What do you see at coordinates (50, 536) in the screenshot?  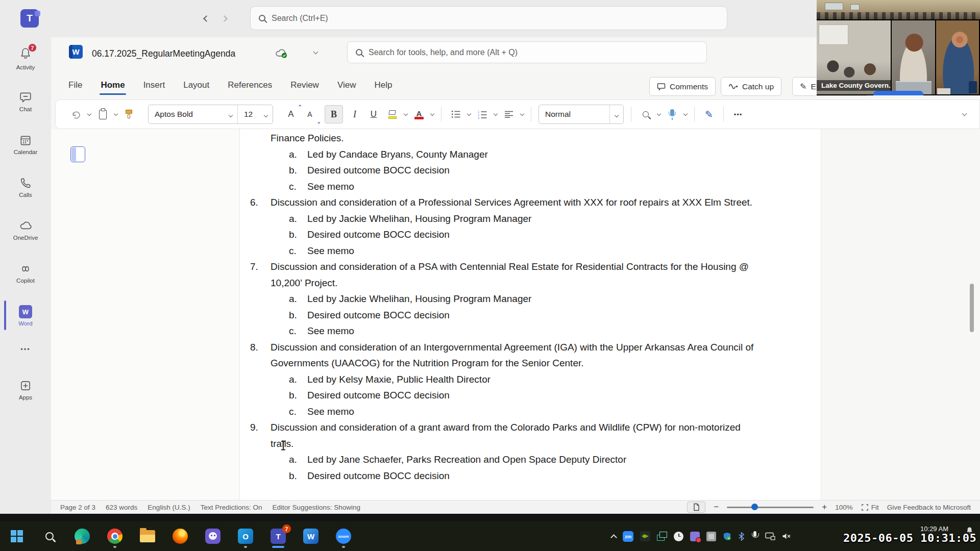 I see `taskbar-search-button` at bounding box center [50, 536].